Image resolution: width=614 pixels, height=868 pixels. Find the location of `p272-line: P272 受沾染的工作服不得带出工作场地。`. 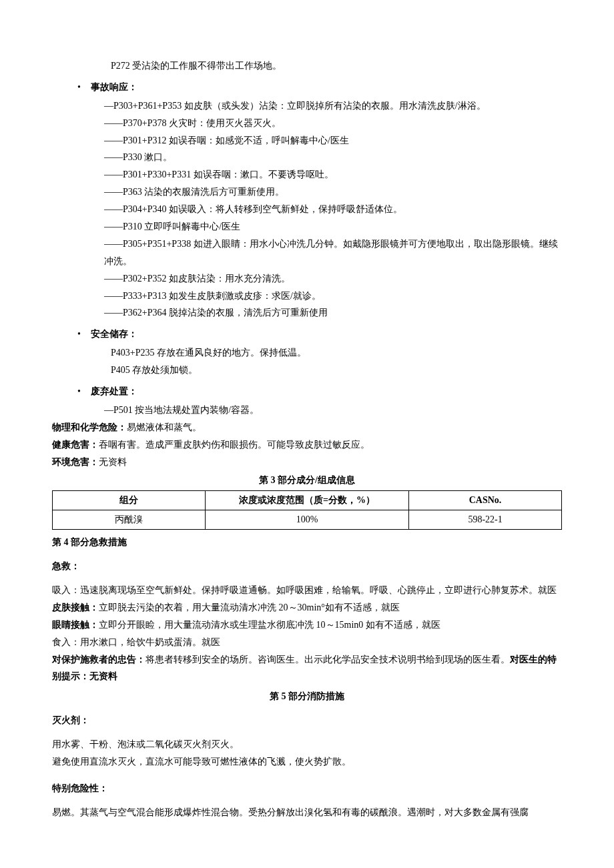

p272-line: P272 受沾染的工作服不得带出工作场地。 is located at coordinates (336, 66).